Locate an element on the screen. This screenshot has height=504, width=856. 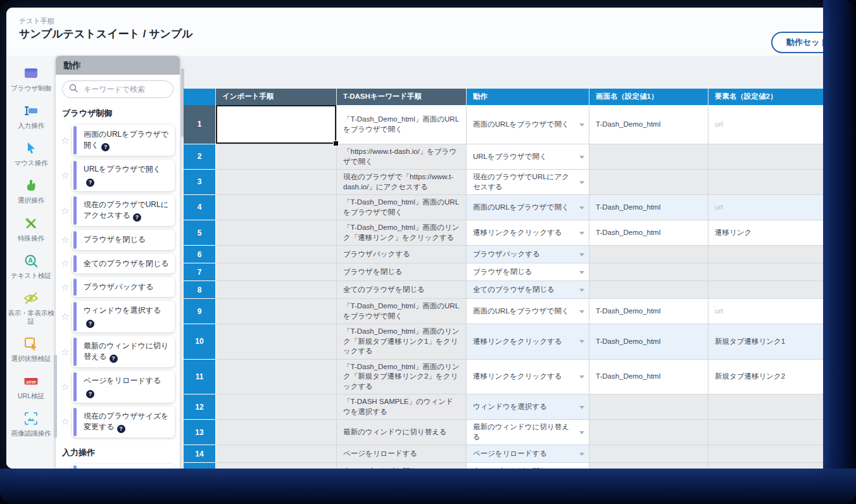
action-keyword-item: ☆ URLをブラウザで開く? is located at coordinates (116, 175).